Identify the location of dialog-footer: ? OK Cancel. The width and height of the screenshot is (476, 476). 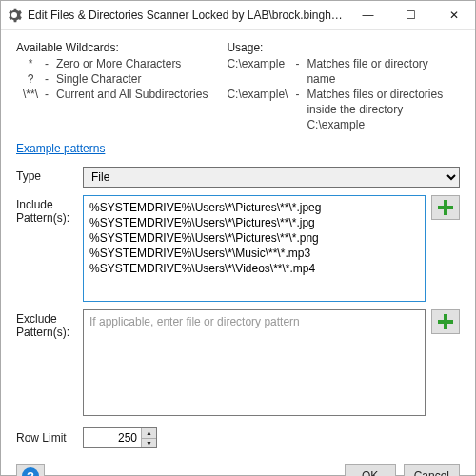
(238, 466).